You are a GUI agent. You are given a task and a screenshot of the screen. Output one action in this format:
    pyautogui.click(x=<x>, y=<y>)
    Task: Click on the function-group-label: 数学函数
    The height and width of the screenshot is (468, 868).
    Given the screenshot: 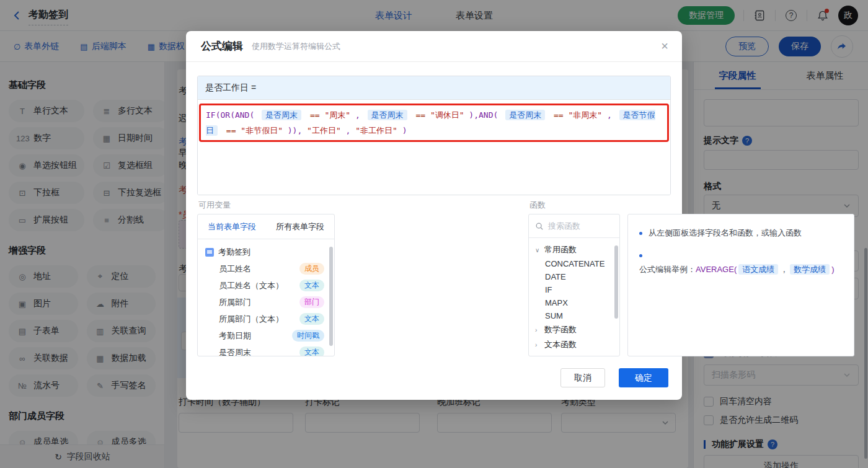 What is the action you would take?
    pyautogui.click(x=560, y=330)
    